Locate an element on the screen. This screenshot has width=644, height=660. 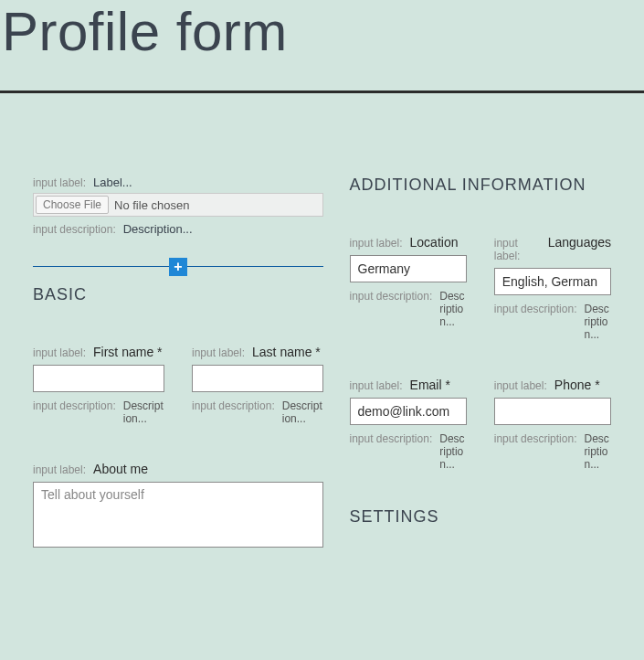
upload-label-placeholder: Label... is located at coordinates (113, 183).